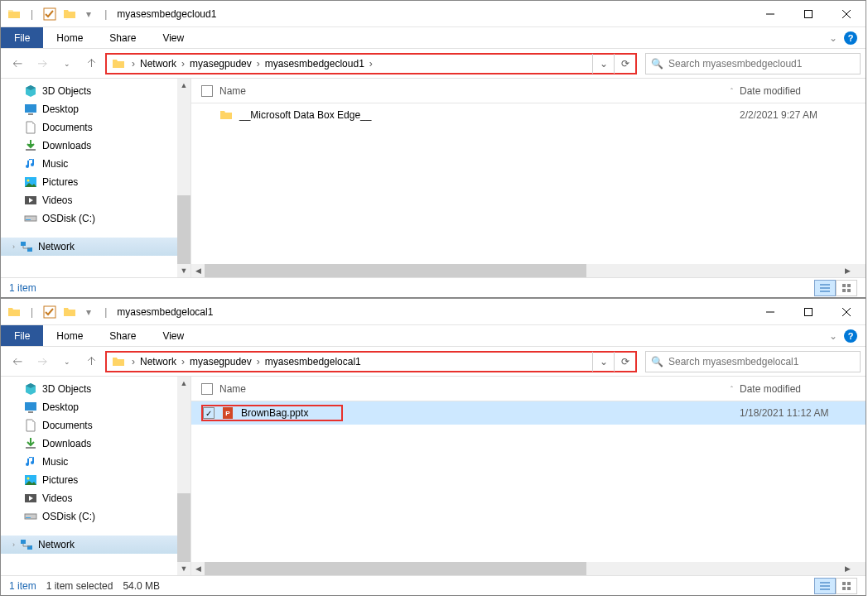 Image resolution: width=868 pixels, height=610 pixels. I want to click on address-bar: › Network › myasegpudev › myasesmbedgecl…, so click(371, 64).